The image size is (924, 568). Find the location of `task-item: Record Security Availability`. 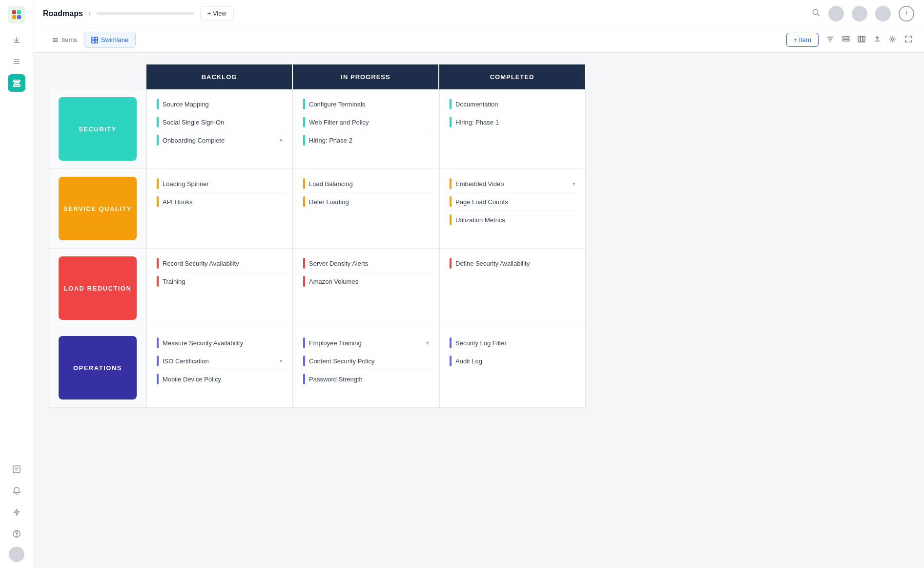

task-item: Record Security Availability is located at coordinates (220, 264).